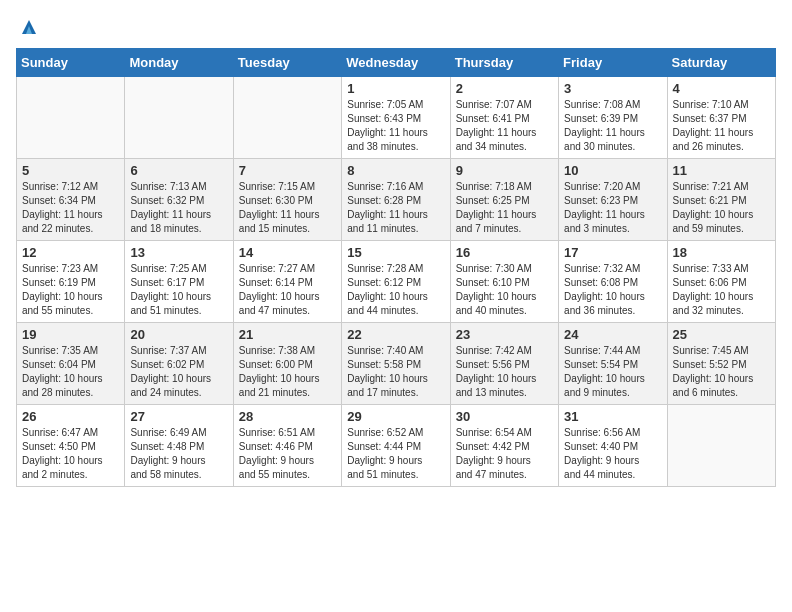 Image resolution: width=792 pixels, height=612 pixels. I want to click on day-info: Sunrise: 7:32 AM Sunset: 6:08 PM Dayligh…, so click(612, 290).